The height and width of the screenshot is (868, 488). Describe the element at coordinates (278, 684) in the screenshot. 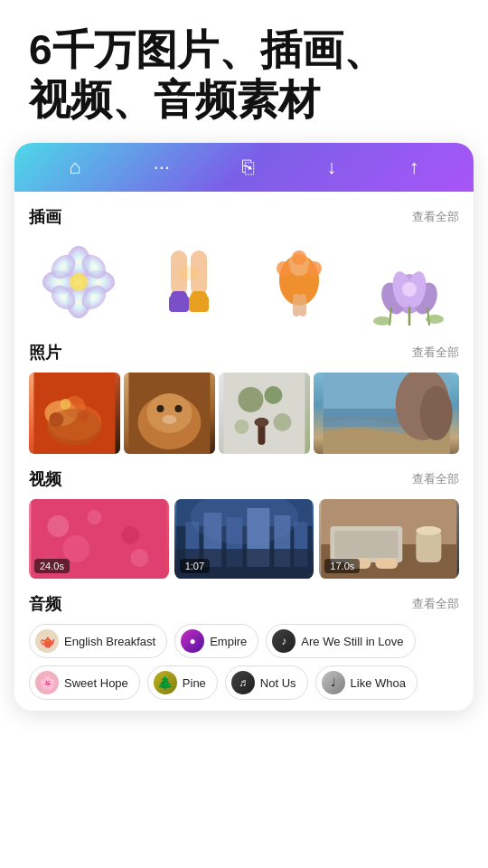

I see `chip-label-6: Not Us` at that location.